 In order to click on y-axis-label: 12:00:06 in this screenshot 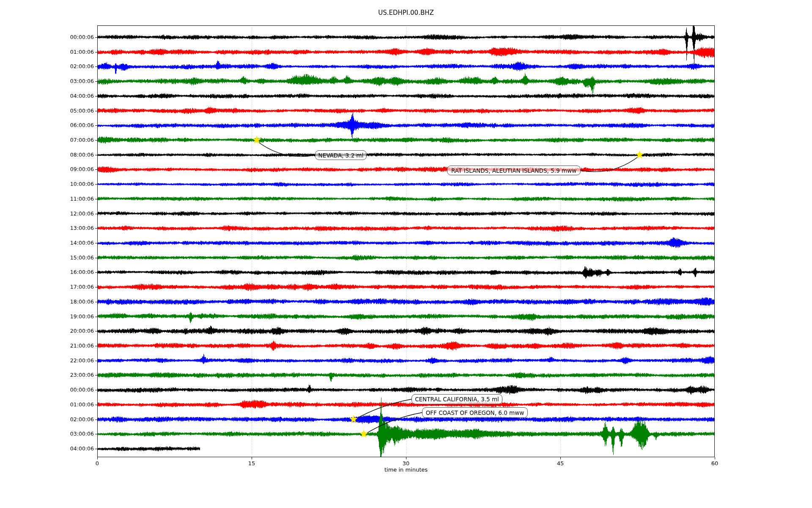, I will do `click(77, 214)`.